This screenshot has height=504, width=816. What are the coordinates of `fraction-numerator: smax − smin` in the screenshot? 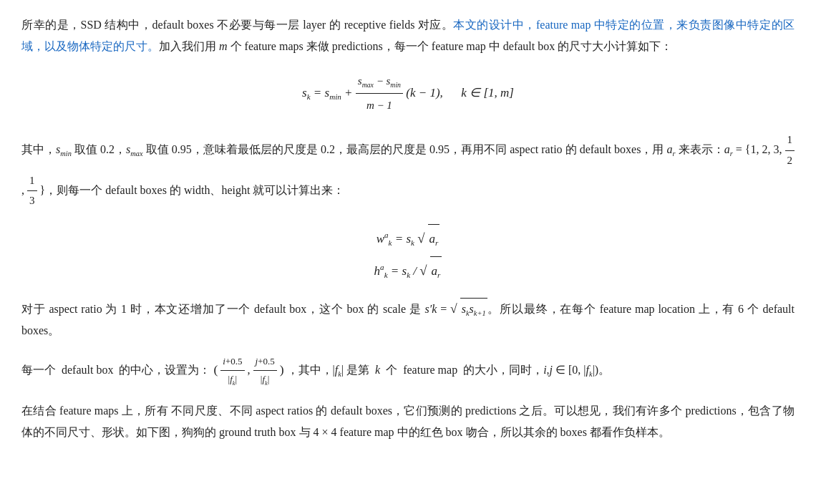 It's located at (379, 82).